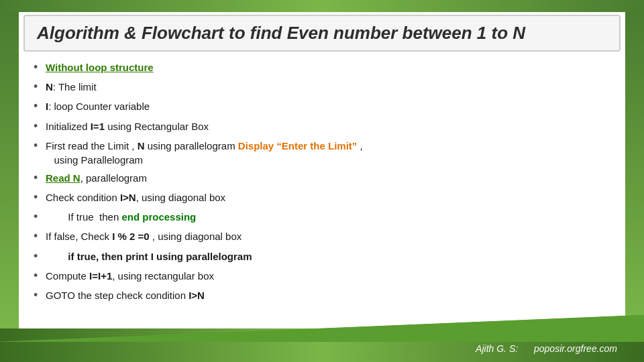  I want to click on right-strip, so click(635, 170).